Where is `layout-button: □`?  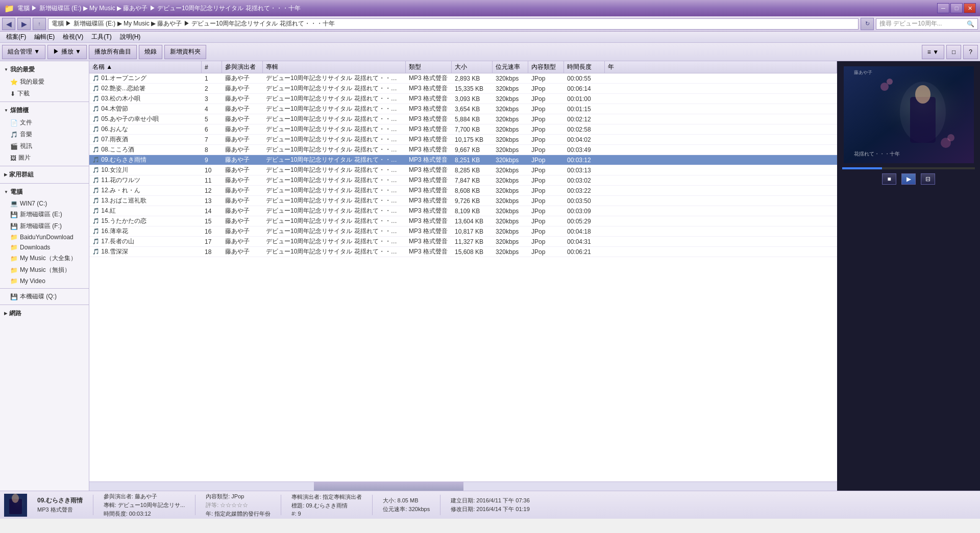
layout-button: □ is located at coordinates (953, 52).